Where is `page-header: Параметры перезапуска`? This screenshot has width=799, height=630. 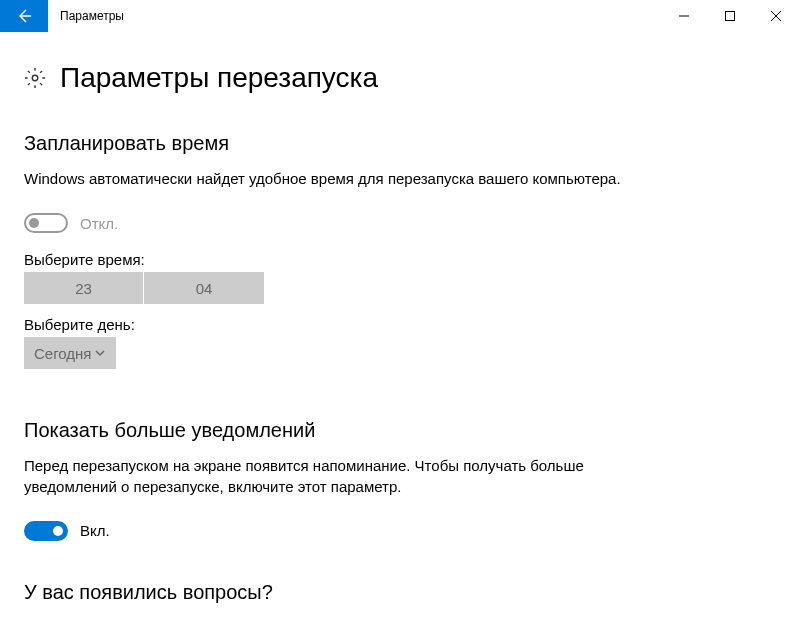
page-header: Параметры перезапуска is located at coordinates (400, 78).